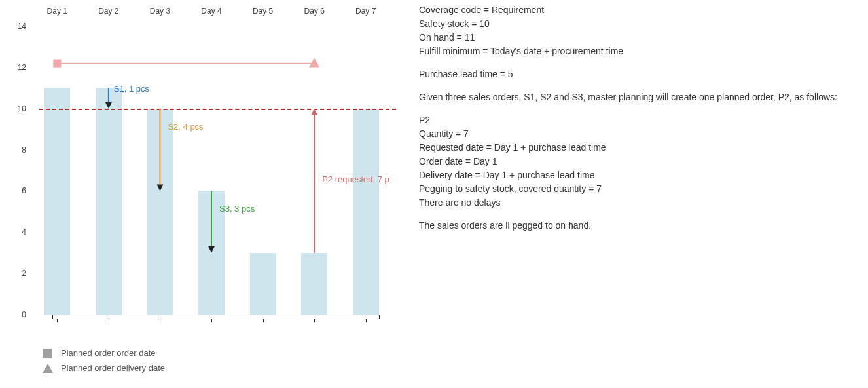 This screenshot has height=388, width=868. I want to click on info-line: Fulfill minimum = Today's date + procure…, so click(628, 51).